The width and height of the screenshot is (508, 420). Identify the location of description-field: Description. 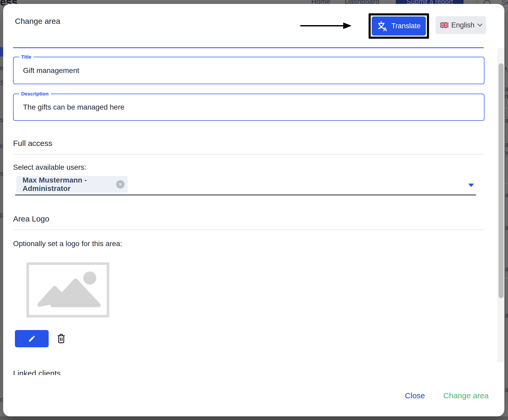
(249, 107).